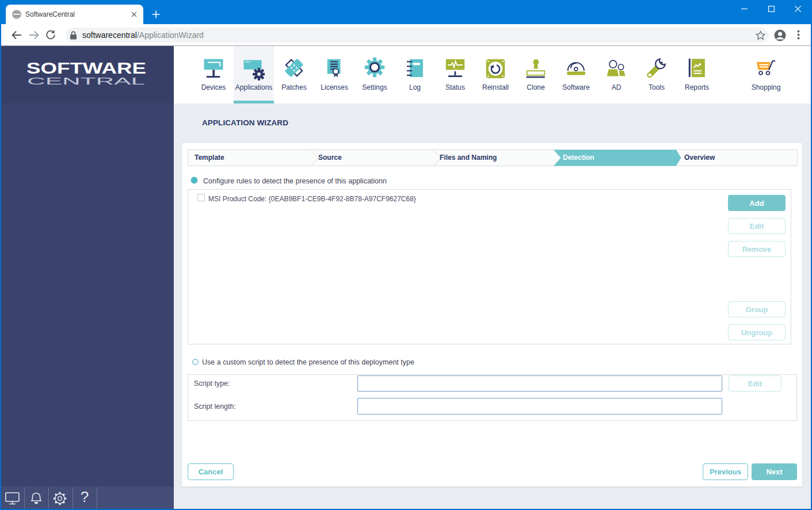 The width and height of the screenshot is (812, 510). Describe the element at coordinates (86, 68) in the screenshot. I see `svg-text: SOFTWARE` at that location.